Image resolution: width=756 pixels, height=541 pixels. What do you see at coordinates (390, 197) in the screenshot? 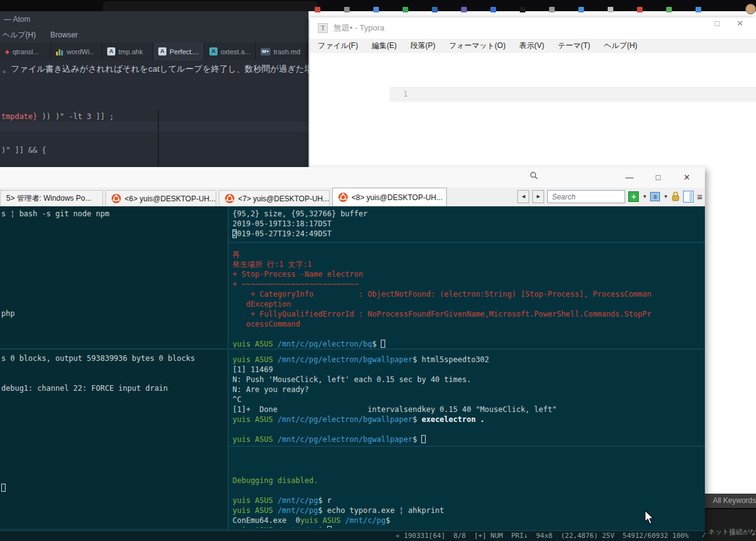
I see `conemu-tab-8-wsl: <8> yuis@DESKTOP-UH...` at bounding box center [390, 197].